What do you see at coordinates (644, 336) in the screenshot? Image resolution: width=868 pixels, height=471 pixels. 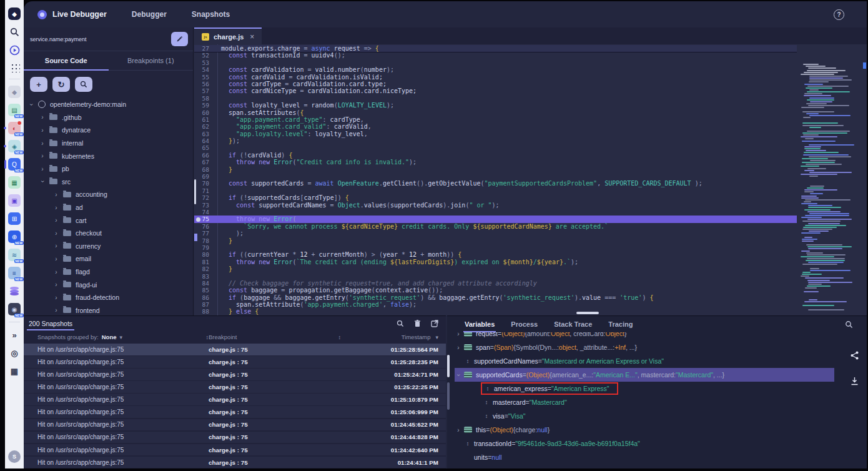 I see `variable-row: ›request = (Object) {amount: Object, cre…` at bounding box center [644, 336].